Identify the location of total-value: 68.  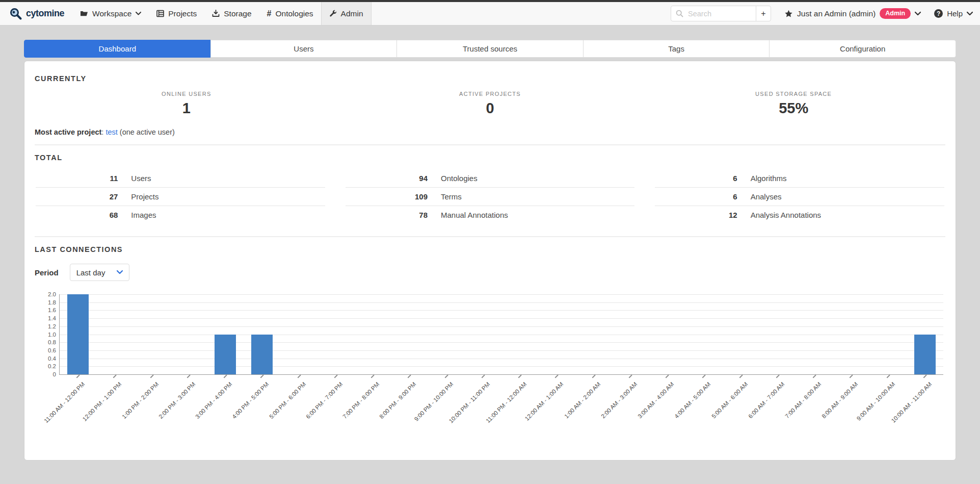
(84, 215).